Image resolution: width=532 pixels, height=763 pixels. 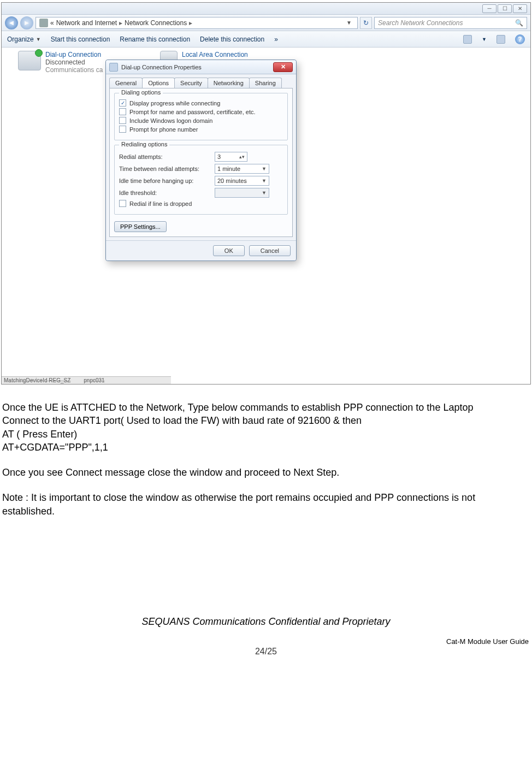 What do you see at coordinates (229, 251) in the screenshot?
I see `ok-button: OK` at bounding box center [229, 251].